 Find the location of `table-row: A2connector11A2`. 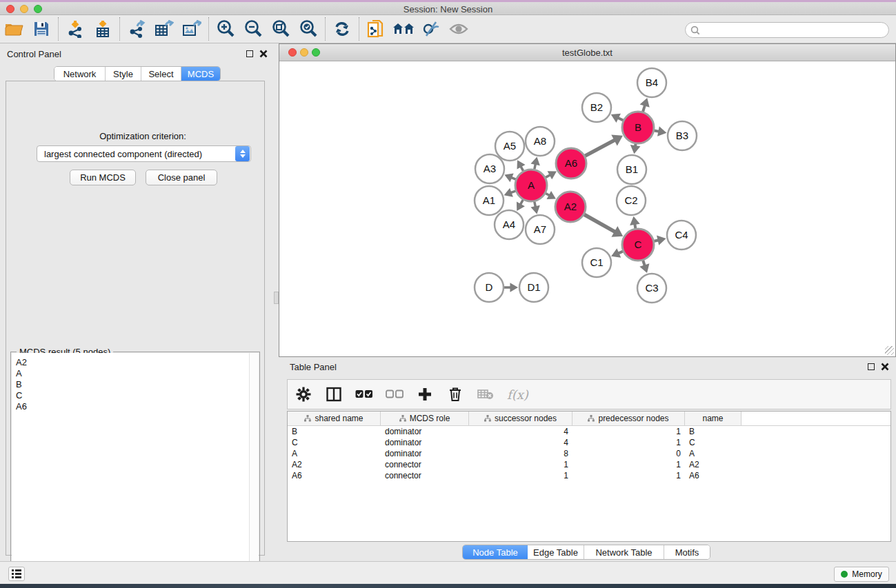

table-row: A2connector11A2 is located at coordinates (589, 465).